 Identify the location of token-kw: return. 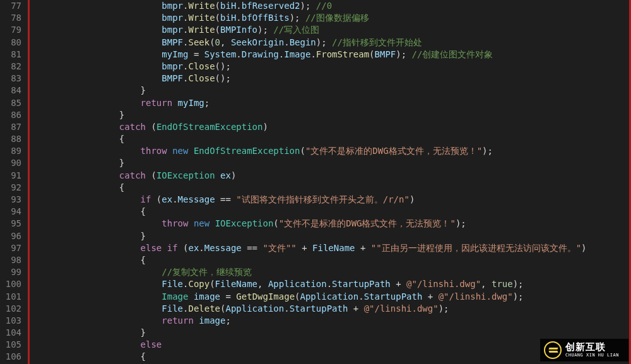
(156, 103).